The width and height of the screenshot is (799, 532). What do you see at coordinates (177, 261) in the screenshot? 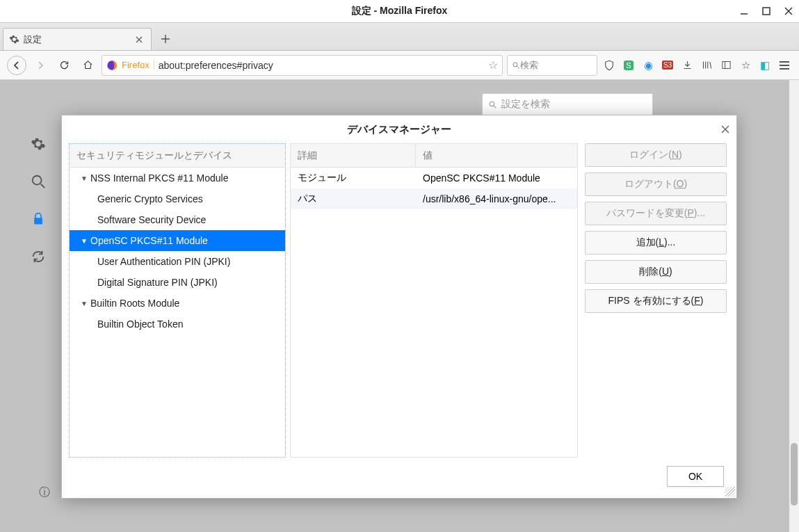
I see `tree-item: User Authentication PIN (JPKI)` at bounding box center [177, 261].